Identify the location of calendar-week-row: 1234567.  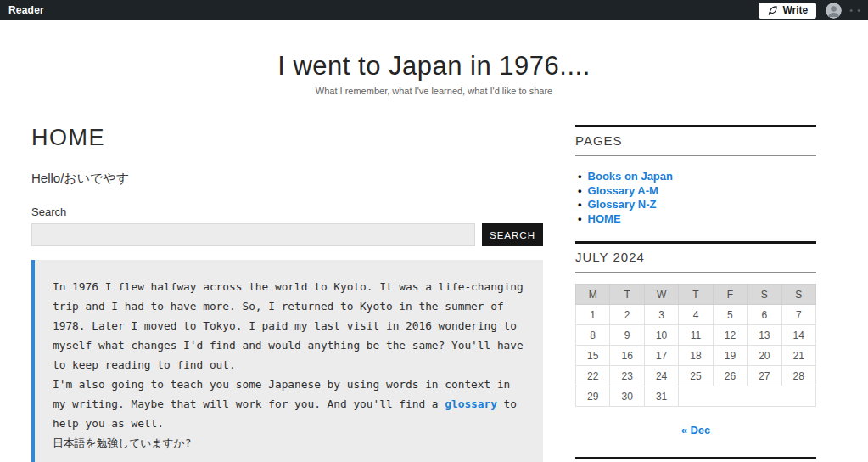
(696, 315).